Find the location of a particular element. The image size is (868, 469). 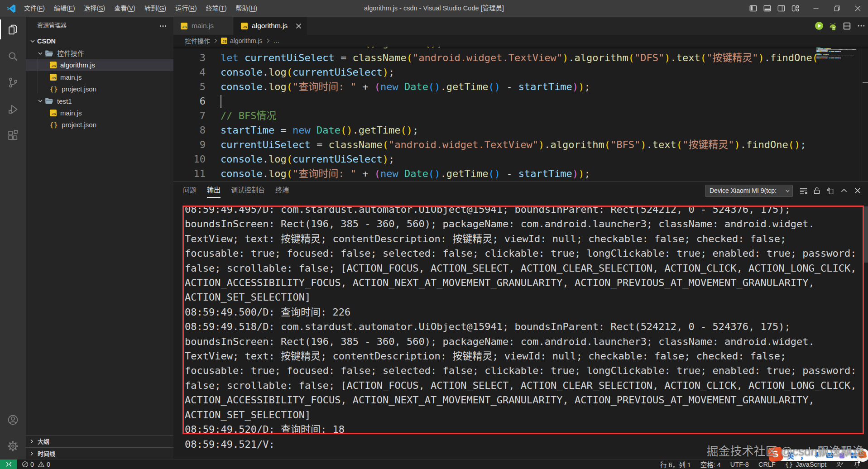

code-text: startTime = new Date().getTime(); is located at coordinates (518, 130).